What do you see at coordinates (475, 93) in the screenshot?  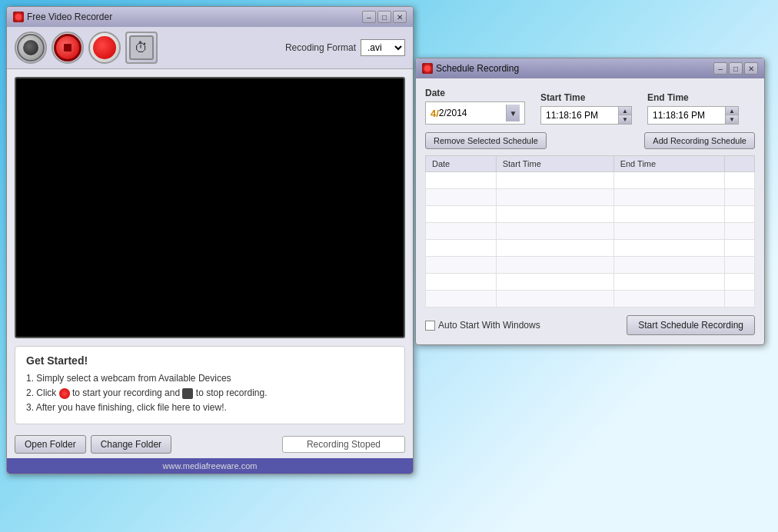 I see `date-label: Date` at bounding box center [475, 93].